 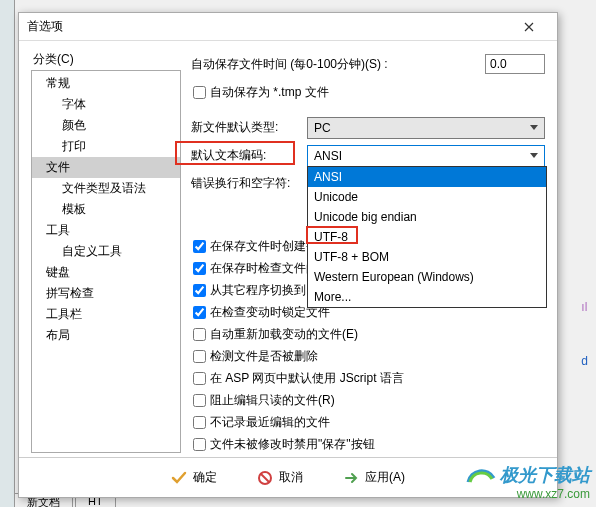 I want to click on option-checkbox-row: 自动重新加载变动的文件(E), so click(x=368, y=334).